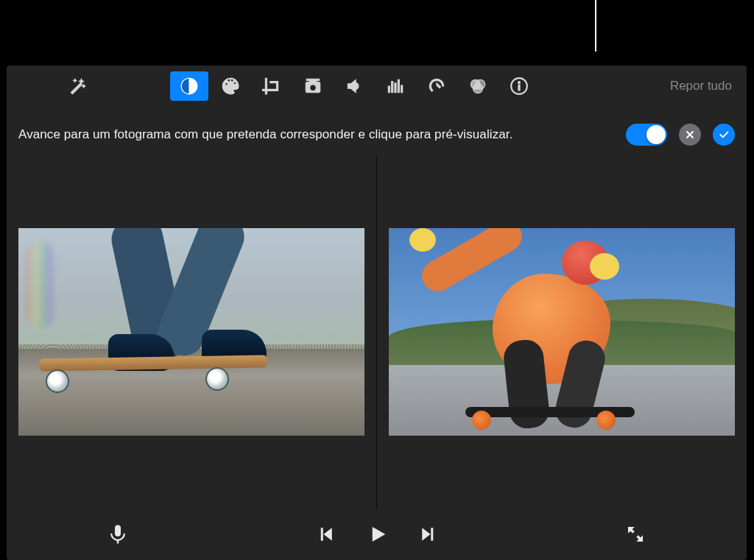 The width and height of the screenshot is (754, 560). Describe the element at coordinates (272, 86) in the screenshot. I see `crop-button` at that location.